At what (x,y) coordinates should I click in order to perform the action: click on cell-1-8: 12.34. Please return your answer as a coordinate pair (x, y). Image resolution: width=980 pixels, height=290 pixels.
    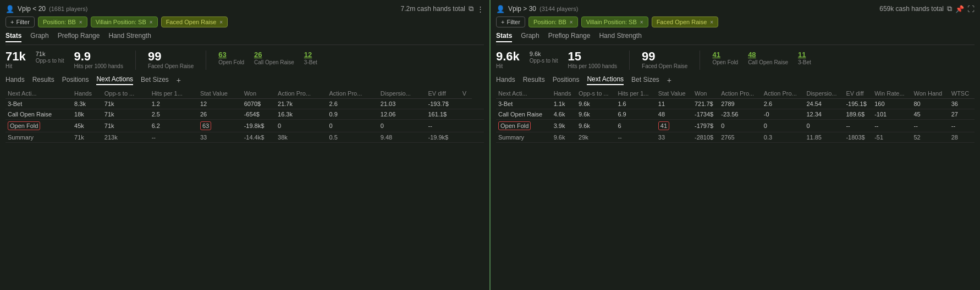
    Looking at the image, I should click on (824, 114).